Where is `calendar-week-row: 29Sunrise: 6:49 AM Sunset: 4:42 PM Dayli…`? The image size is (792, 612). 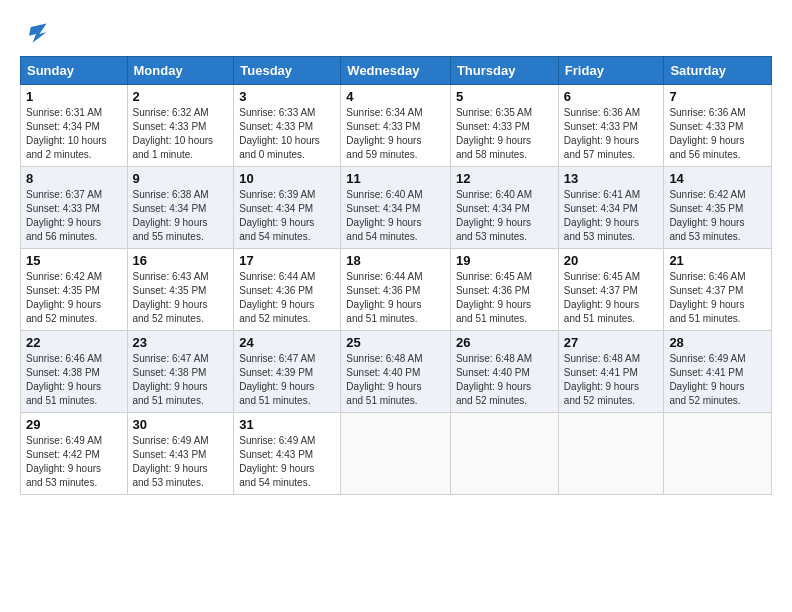 calendar-week-row: 29Sunrise: 6:49 AM Sunset: 4:42 PM Dayli… is located at coordinates (396, 454).